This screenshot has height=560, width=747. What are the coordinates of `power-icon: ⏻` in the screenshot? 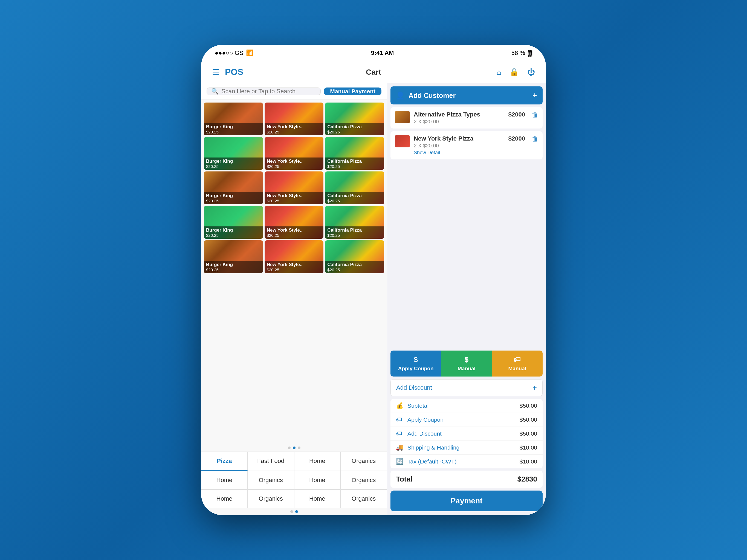 It's located at (531, 72).